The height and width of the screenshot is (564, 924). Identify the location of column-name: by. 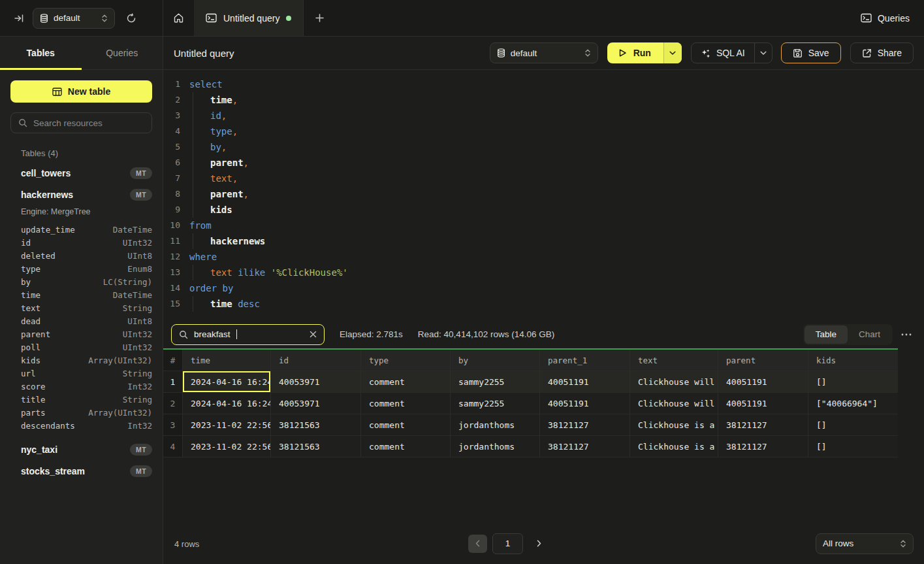
(26, 282).